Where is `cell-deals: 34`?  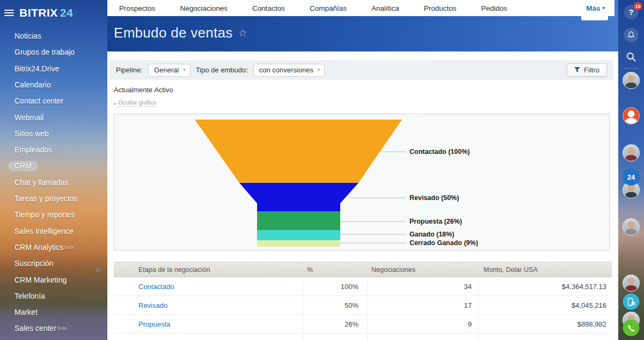
cell-deals: 34 is located at coordinates (423, 286).